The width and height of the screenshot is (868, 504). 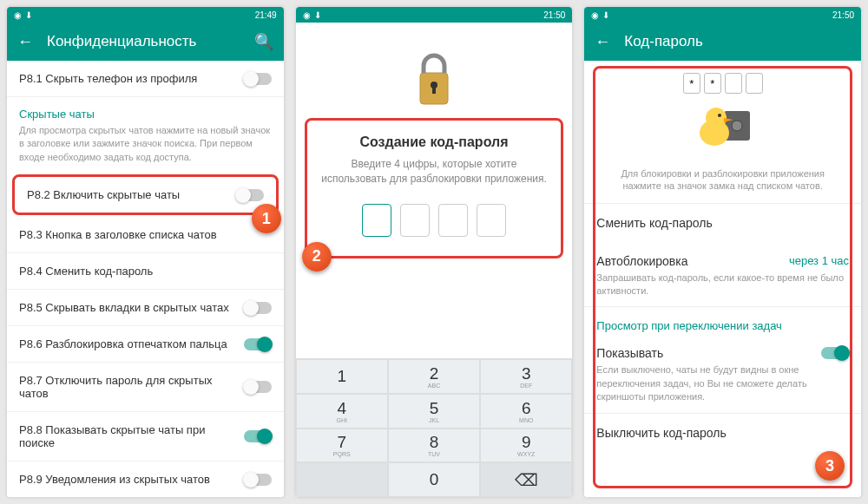 What do you see at coordinates (108, 78) in the screenshot?
I see `setting-label: P8.1 Скрыть телефон из профиля` at bounding box center [108, 78].